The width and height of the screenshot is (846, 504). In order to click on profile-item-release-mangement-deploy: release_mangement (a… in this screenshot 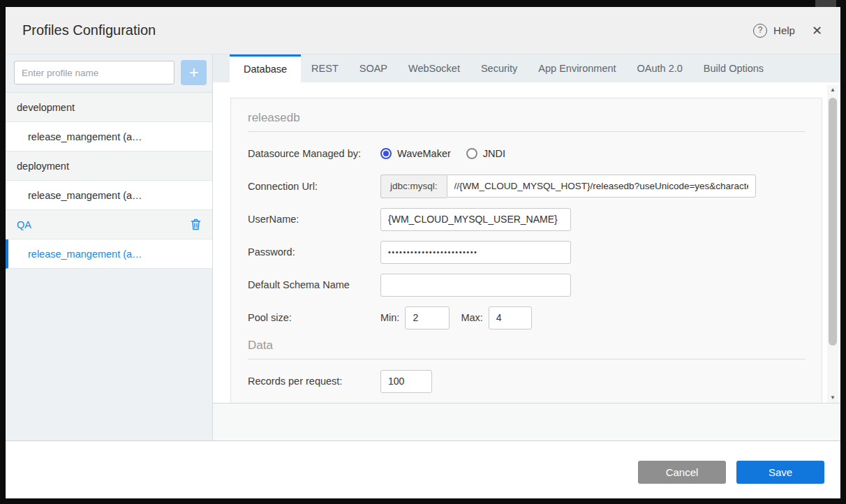, I will do `click(109, 195)`.